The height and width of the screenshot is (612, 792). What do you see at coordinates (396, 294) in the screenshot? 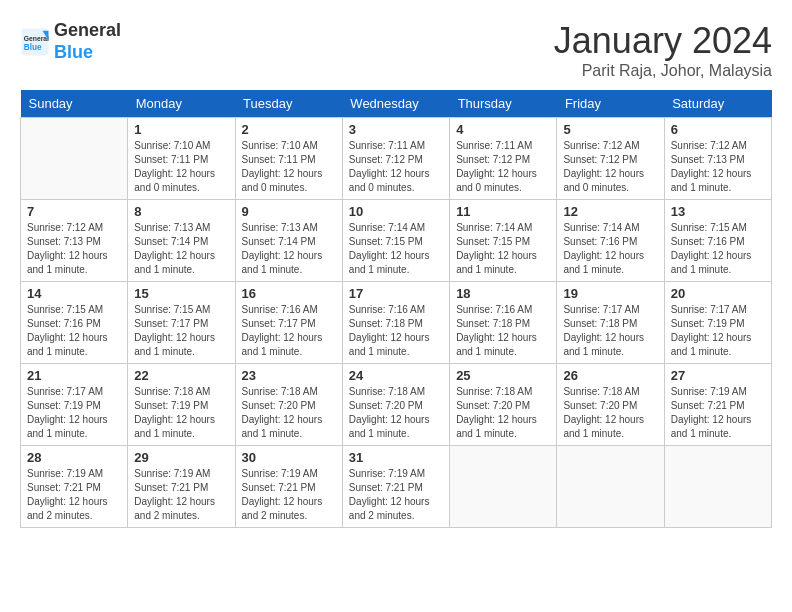
I see `day-number: 17` at bounding box center [396, 294].